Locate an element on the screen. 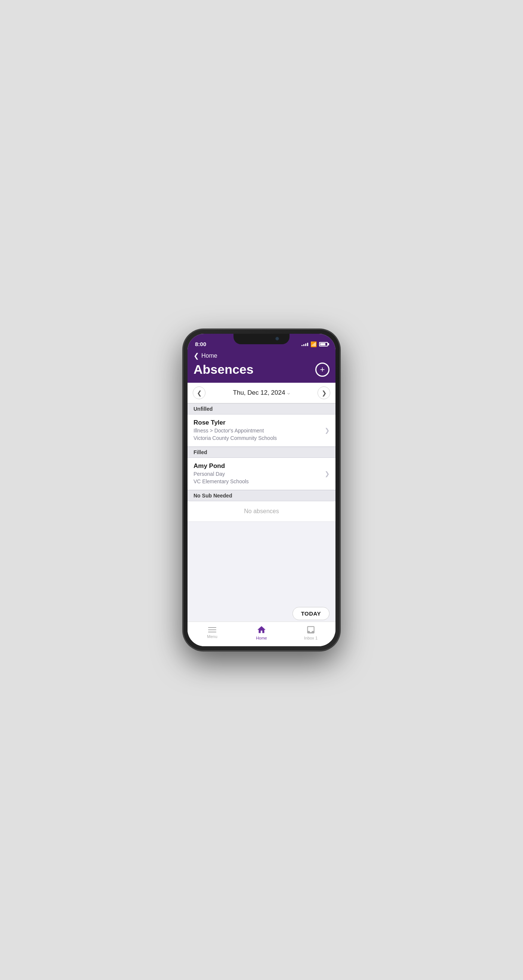 This screenshot has width=523, height=980. status-icons: 📶 is located at coordinates (315, 344).